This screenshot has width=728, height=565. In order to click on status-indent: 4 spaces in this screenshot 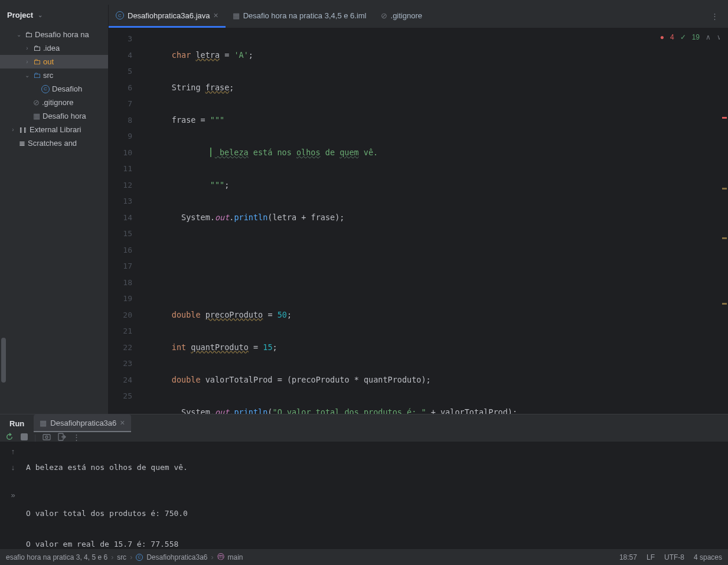, I will do `click(708, 557)`.